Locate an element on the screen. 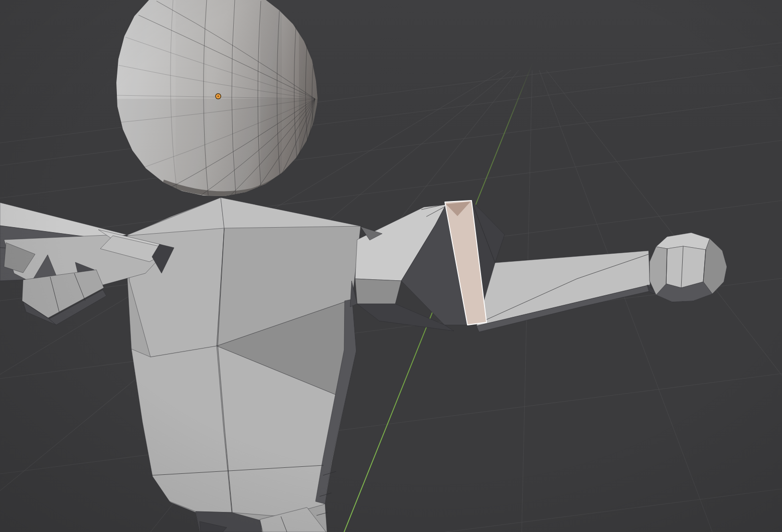  origin-marker is located at coordinates (218, 96).